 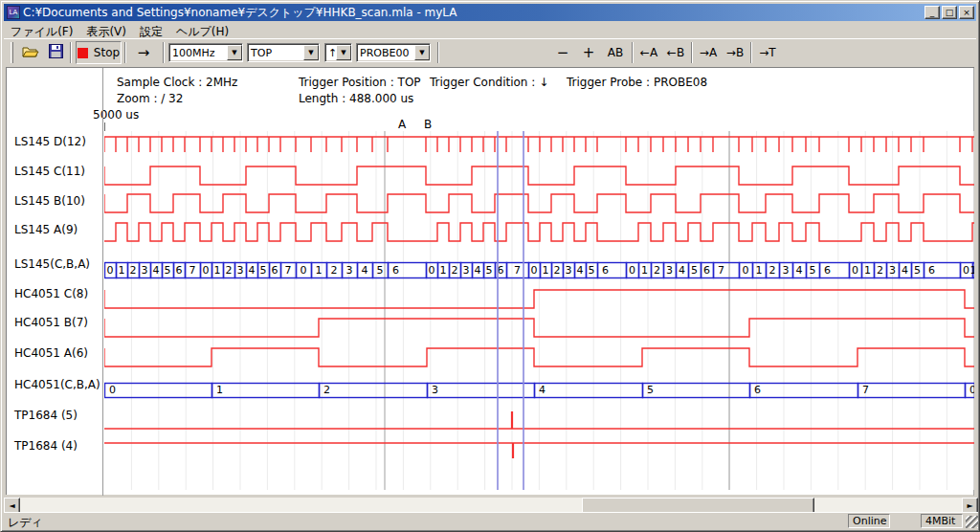 I want to click on stop-icon, so click(x=82, y=54).